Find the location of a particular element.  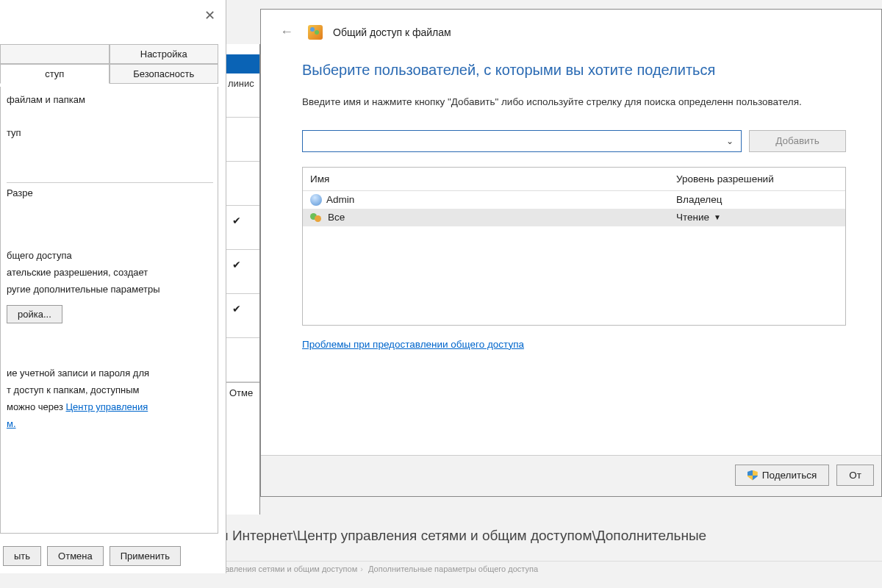

breadcrumb-item: Дополнительные параметры общего доступа is located at coordinates (453, 569).